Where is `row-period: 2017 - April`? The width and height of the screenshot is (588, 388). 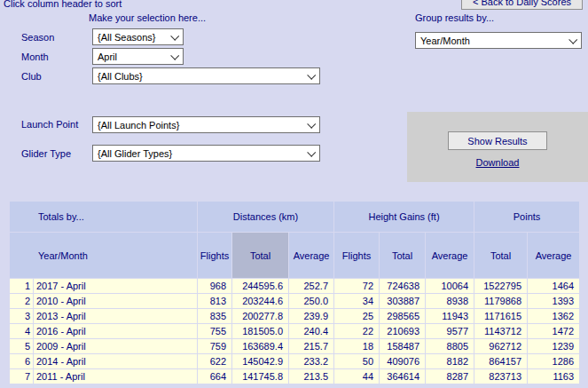
row-period: 2017 - April is located at coordinates (115, 286).